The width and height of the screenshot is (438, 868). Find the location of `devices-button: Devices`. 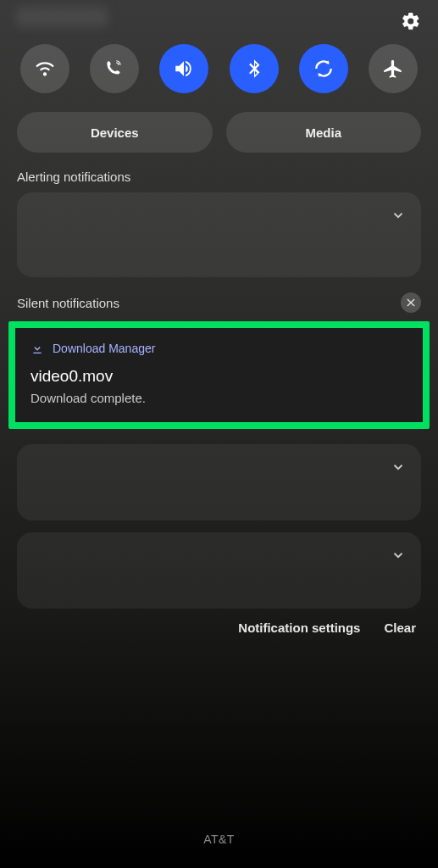

devices-button: Devices is located at coordinates (115, 132).